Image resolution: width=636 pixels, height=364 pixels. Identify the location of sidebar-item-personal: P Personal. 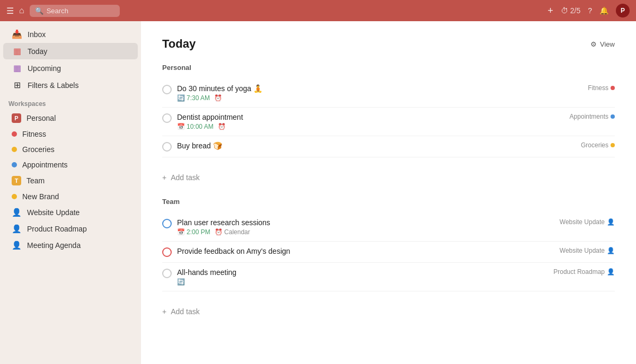
(70, 118).